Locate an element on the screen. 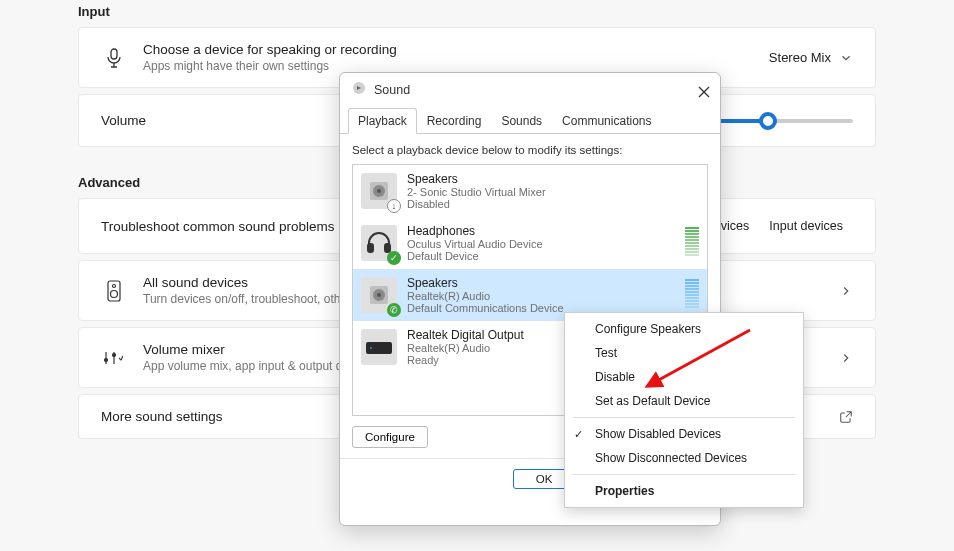  input-device-title: Choose a device for speaking or recordin… is located at coordinates (270, 50).